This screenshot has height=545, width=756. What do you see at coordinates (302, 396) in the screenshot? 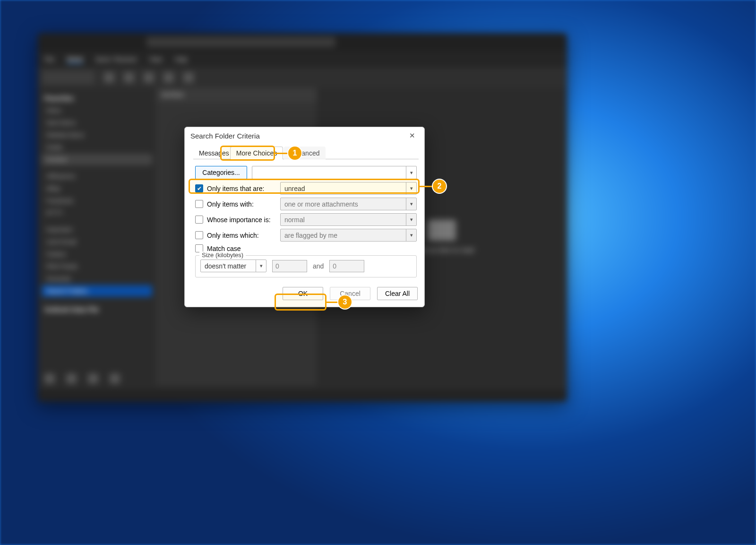
I see `status-bar-blurred` at bounding box center [302, 396].